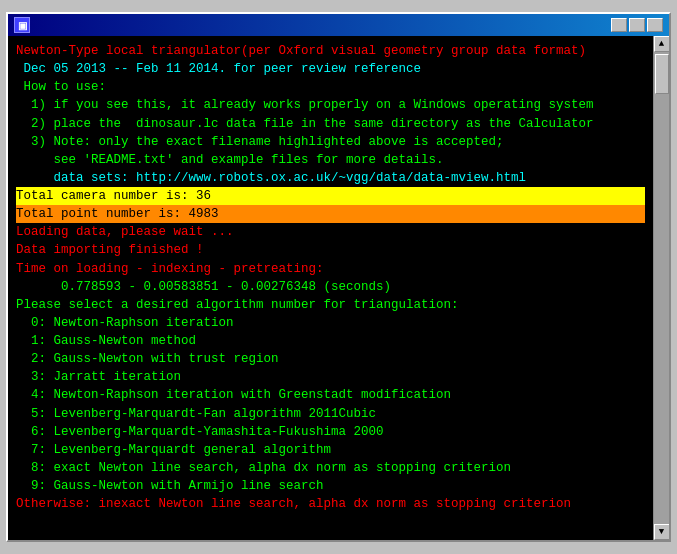 The width and height of the screenshot is (677, 554). I want to click on terminal-line: Please select a desired algorithm number…, so click(330, 305).